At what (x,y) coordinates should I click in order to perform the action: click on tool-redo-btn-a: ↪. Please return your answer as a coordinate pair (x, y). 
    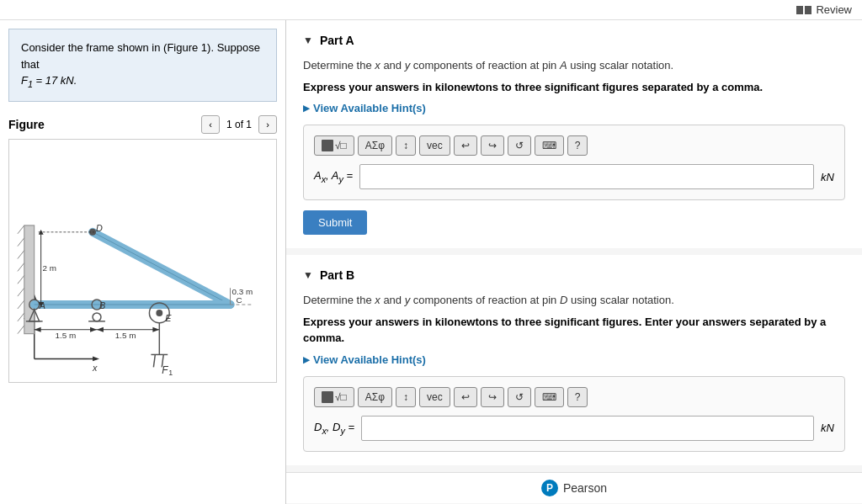
    Looking at the image, I should click on (492, 146).